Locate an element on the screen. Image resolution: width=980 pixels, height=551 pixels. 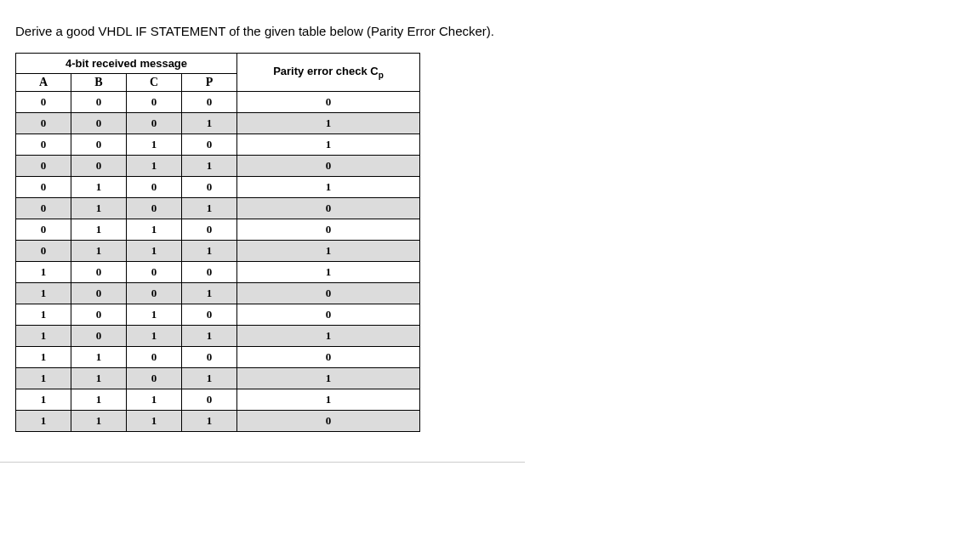
question-text: Derive a good VHDL IF STATEMENT of the g… is located at coordinates (255, 31).